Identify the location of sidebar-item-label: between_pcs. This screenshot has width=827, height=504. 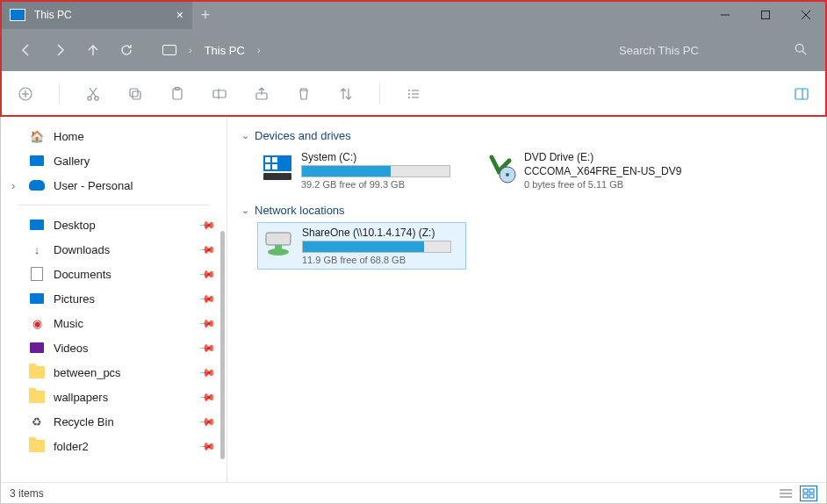
(88, 372).